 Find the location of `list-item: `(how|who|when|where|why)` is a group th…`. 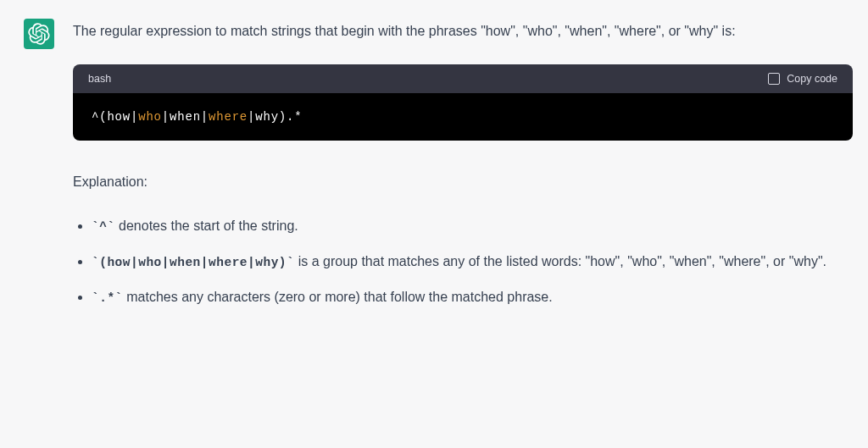

list-item: `(how|who|when|where|why)` is a group th… is located at coordinates (472, 262).